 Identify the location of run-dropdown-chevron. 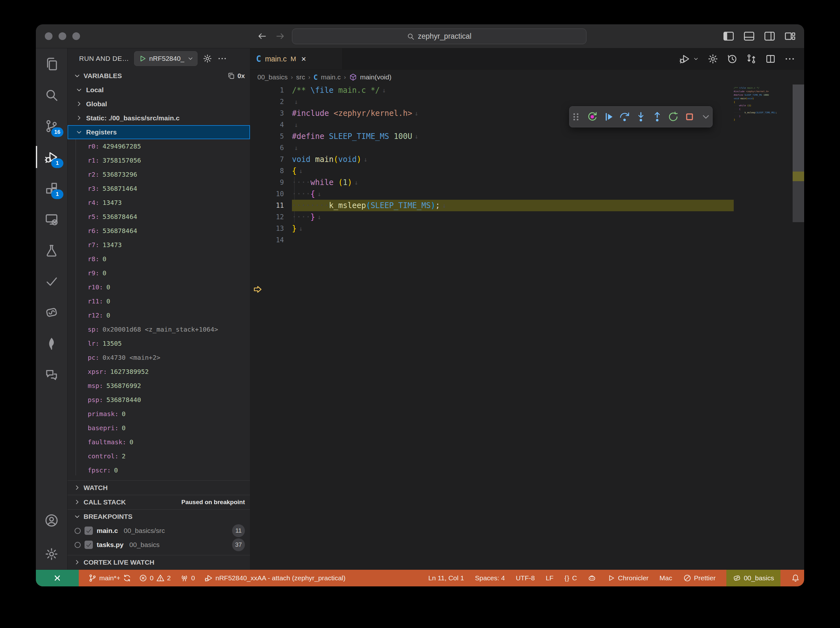
(696, 59).